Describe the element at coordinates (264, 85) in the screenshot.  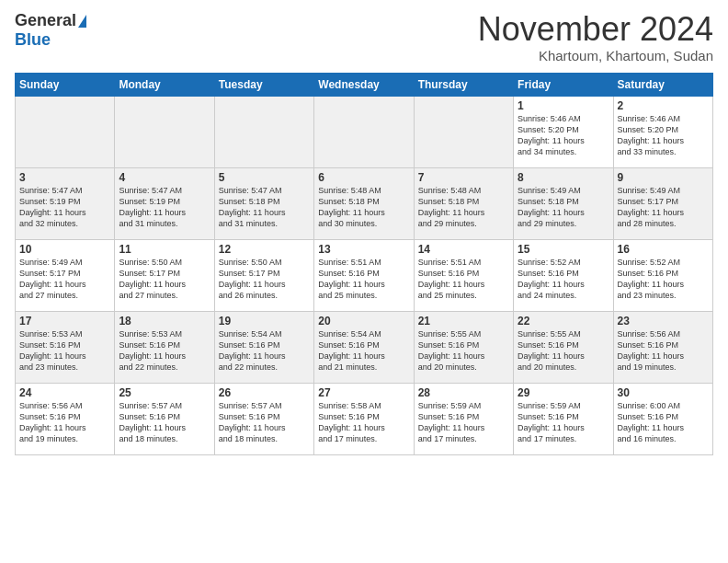
I see `weekday-header-tuesday: Tuesday` at that location.